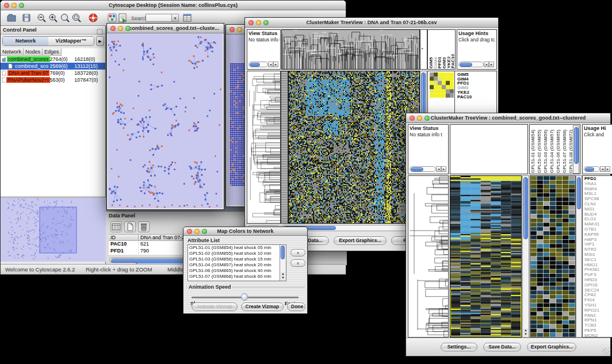 This screenshot has width=612, height=364. I want to click on gene-list-item: MON2, so click(598, 336).